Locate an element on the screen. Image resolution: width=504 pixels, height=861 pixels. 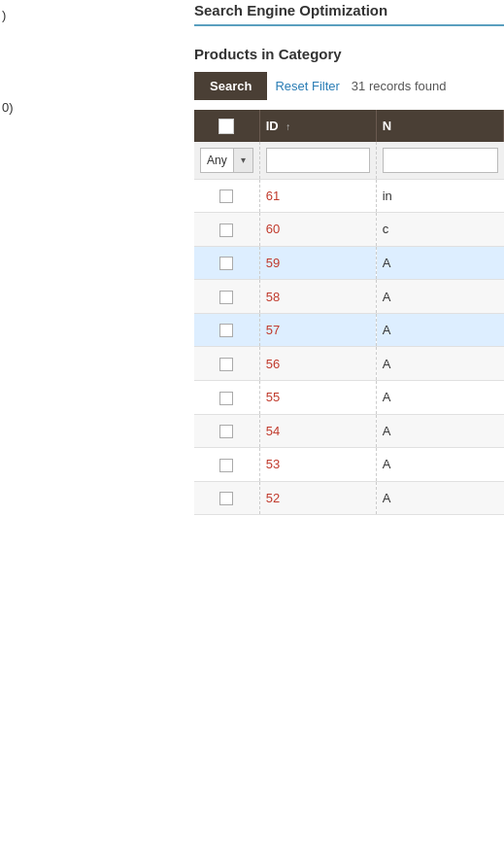
row-name-cell: in is located at coordinates (439, 196).